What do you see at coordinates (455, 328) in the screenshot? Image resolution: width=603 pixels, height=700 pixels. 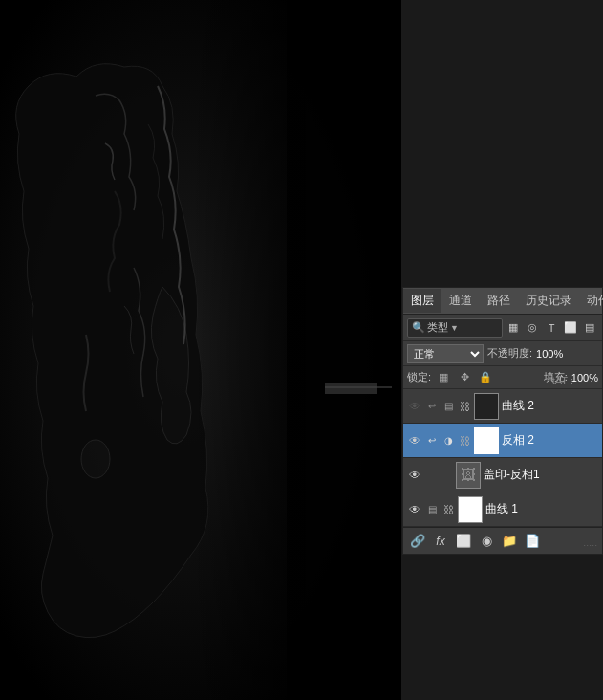 I see `dropdown-arrow: ▼` at bounding box center [455, 328].